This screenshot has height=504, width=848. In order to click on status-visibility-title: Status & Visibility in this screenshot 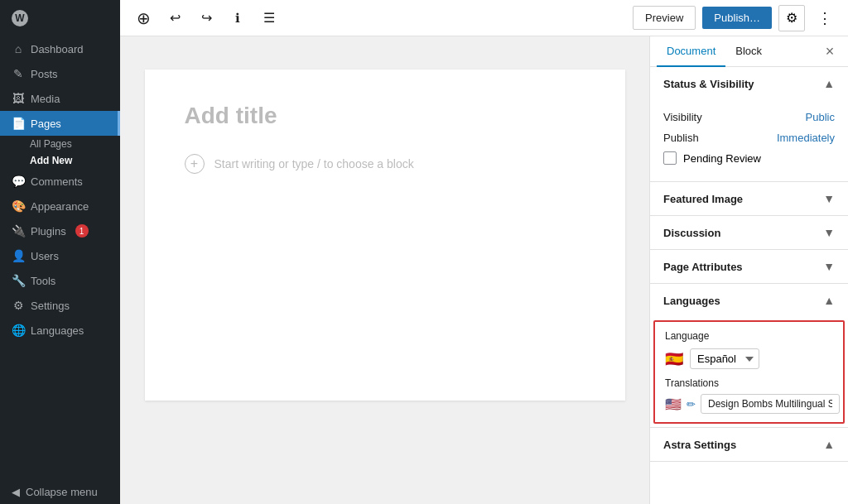, I will do `click(709, 84)`.